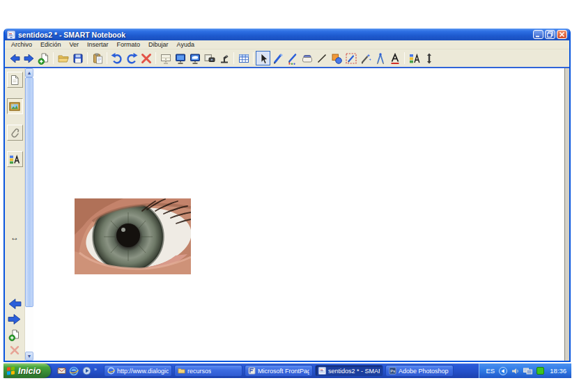 The width and height of the screenshot is (579, 392). What do you see at coordinates (180, 58) in the screenshot?
I see `full-screen-button` at bounding box center [180, 58].